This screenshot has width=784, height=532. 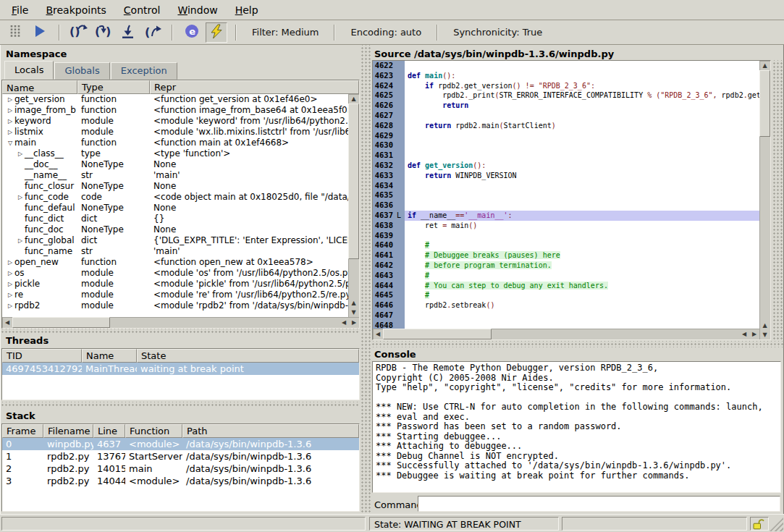 I want to click on column-header-filename: Filename, so click(x=68, y=431).